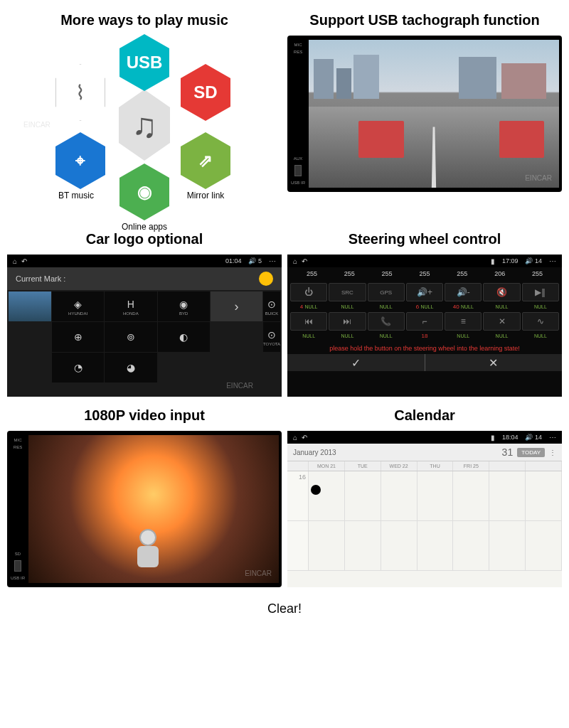 The height and width of the screenshot is (728, 569). What do you see at coordinates (386, 321) in the screenshot?
I see `swc-call-button: 📞` at bounding box center [386, 321].